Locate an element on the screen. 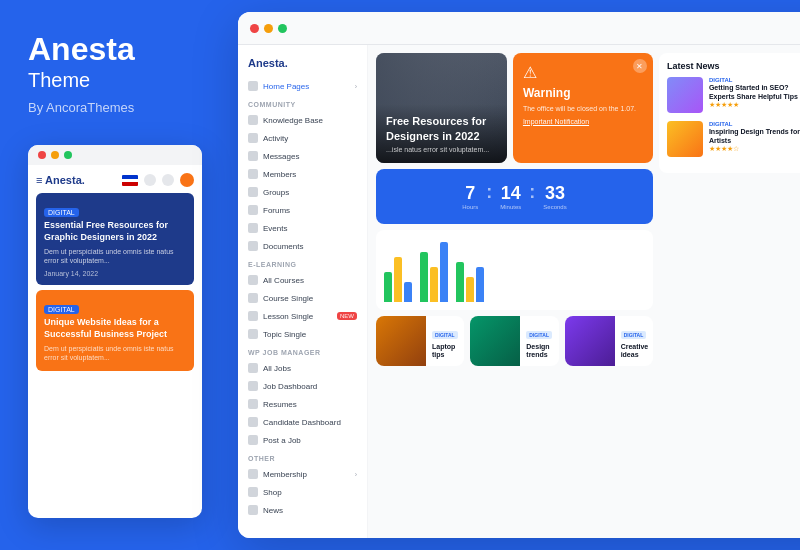 This screenshot has width=800, height=550. sidebar-item-all-jobs: All Jobs is located at coordinates (302, 368).